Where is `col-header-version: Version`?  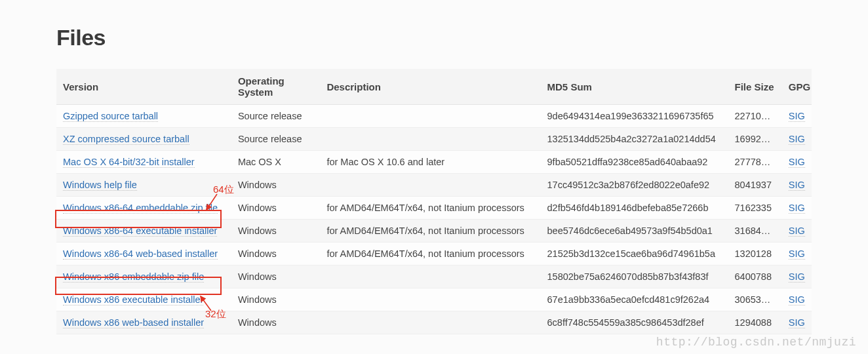 col-header-version: Version is located at coordinates (144, 87).